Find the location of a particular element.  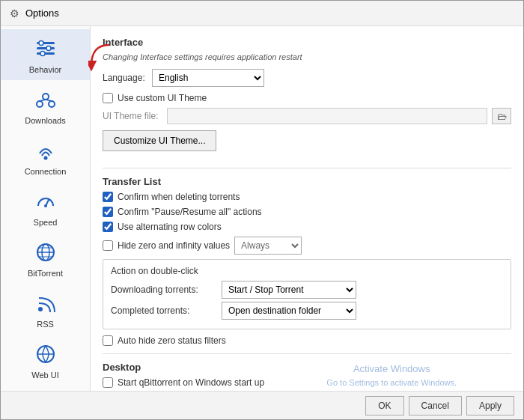

bottom-bar: OK Cancel Apply is located at coordinates (262, 405).